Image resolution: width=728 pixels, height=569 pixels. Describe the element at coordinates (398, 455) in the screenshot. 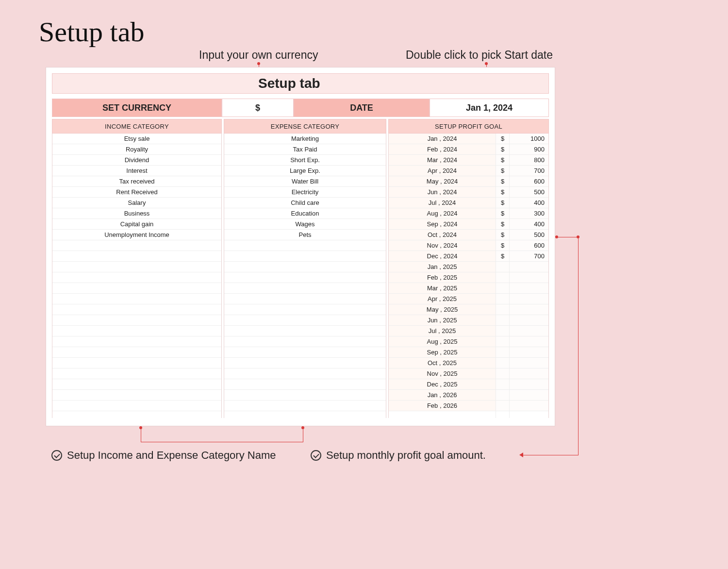

I see `note-profit-goal: Setup monthly profit goal amount.` at that location.